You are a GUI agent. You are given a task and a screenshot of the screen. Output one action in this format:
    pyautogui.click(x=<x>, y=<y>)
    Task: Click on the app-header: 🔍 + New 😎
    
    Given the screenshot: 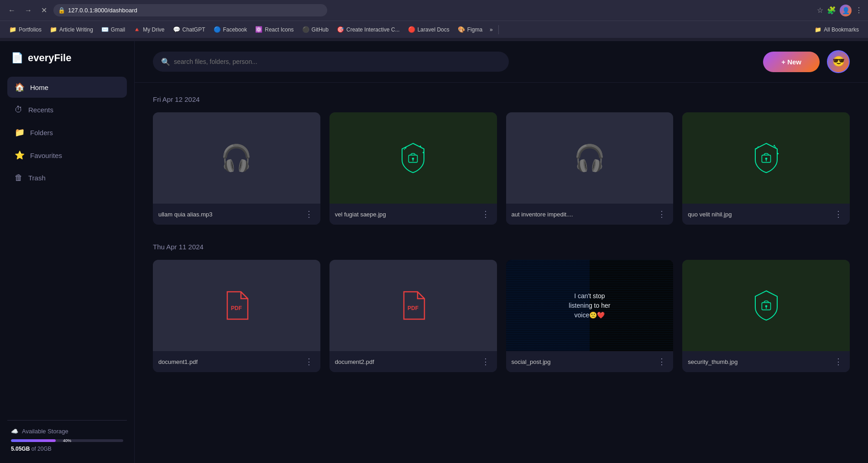 What is the action you would take?
    pyautogui.click(x=501, y=62)
    